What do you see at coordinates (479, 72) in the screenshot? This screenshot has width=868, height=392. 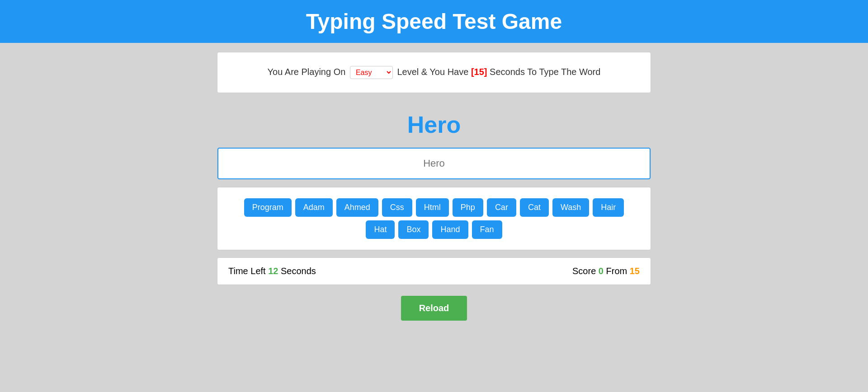 I see `seconds-value: [15]` at bounding box center [479, 72].